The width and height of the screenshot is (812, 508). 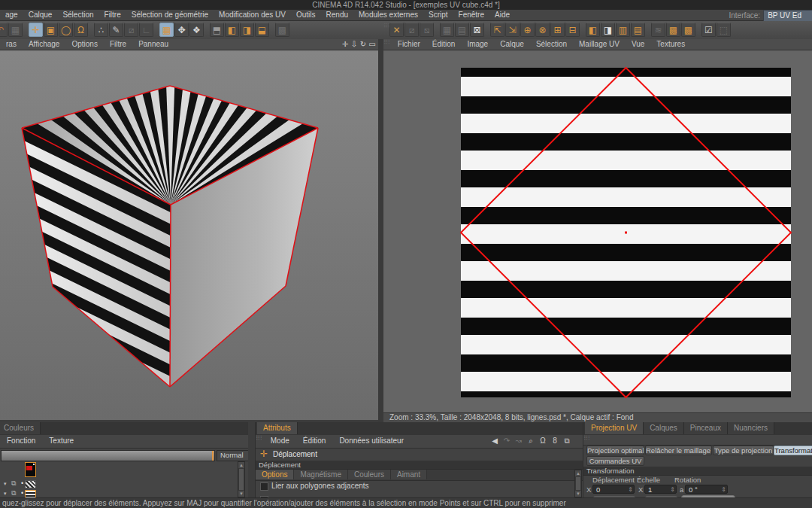 What do you see at coordinates (592, 30) in the screenshot?
I see `uv-swap-a-icon: ◧` at bounding box center [592, 30].